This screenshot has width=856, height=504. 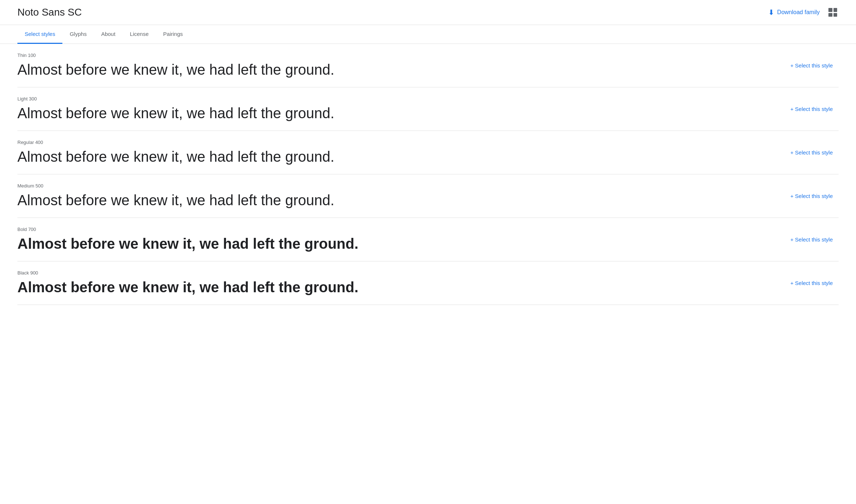 What do you see at coordinates (799, 12) in the screenshot?
I see `download-label: Download family` at bounding box center [799, 12].